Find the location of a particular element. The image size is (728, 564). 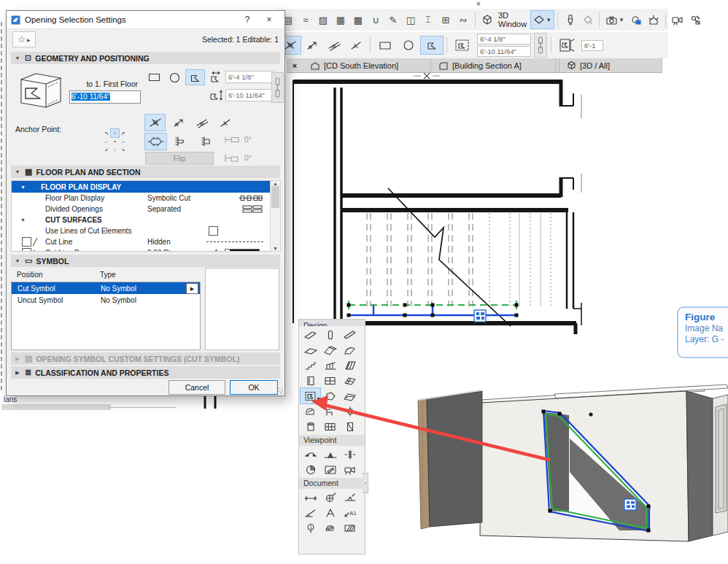

fill-tool is located at coordinates (330, 528).